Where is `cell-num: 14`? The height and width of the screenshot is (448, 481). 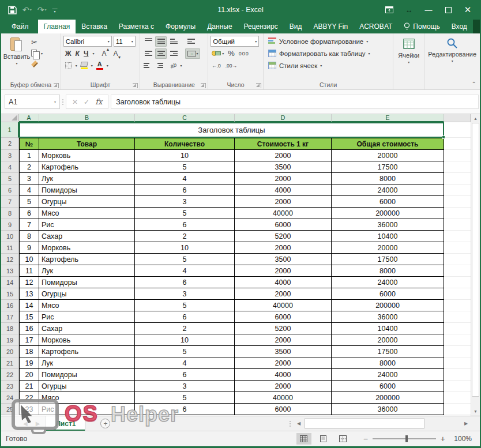
cell-num: 14 is located at coordinates (29, 306).